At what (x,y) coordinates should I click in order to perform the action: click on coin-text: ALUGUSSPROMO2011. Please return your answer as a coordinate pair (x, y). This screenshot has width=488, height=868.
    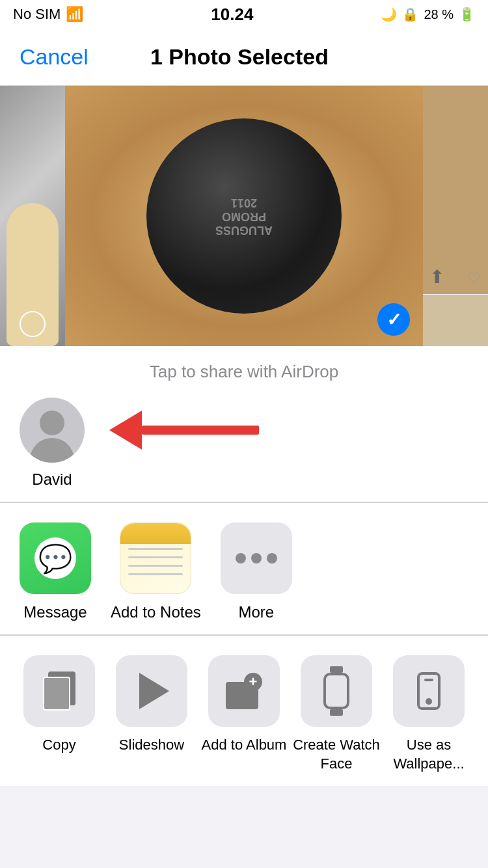
    Looking at the image, I should click on (244, 216).